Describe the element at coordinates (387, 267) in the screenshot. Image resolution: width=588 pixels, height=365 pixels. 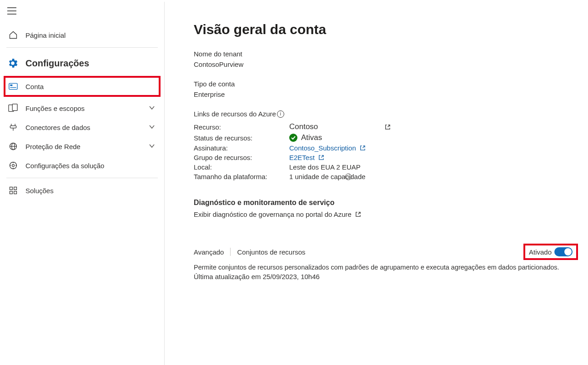
I see `resource-sets-description: Permite conjuntos de recursos personaliz…` at that location.